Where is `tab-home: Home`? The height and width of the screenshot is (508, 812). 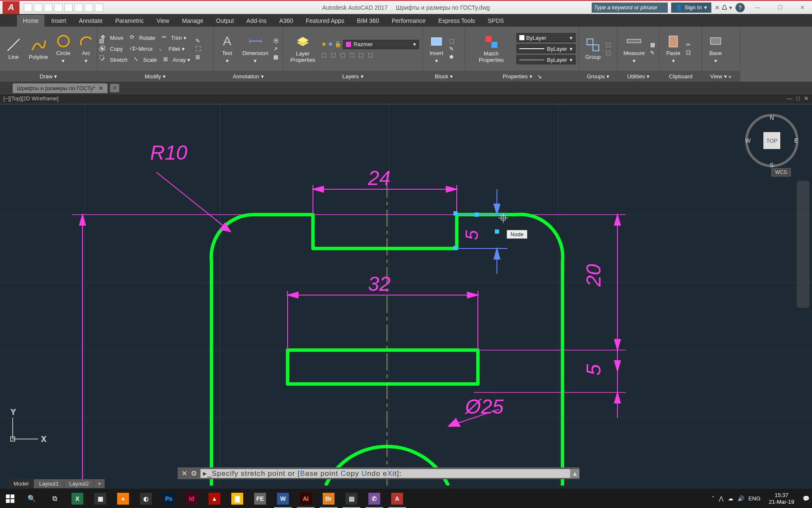 tab-home: Home is located at coordinates (30, 21).